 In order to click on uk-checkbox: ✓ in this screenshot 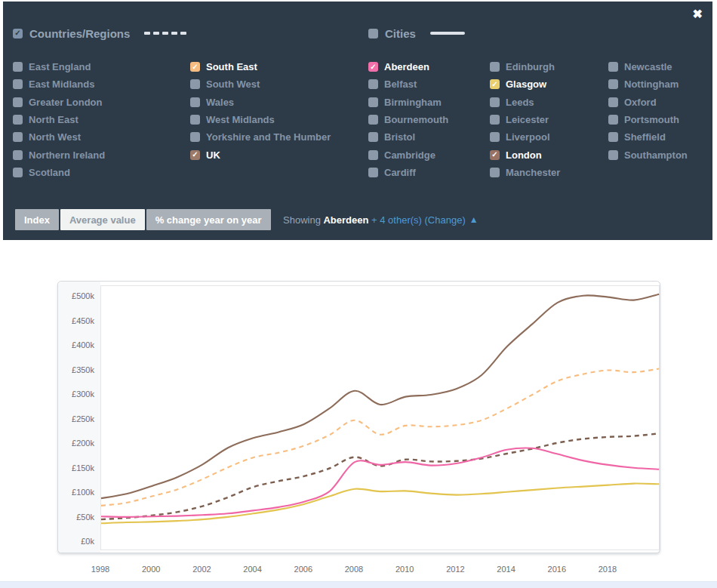, I will do `click(195, 155)`.